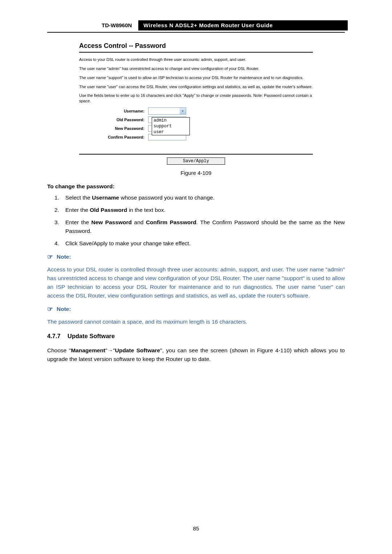  I want to click on instructions-heading: To change the password:, so click(196, 186).